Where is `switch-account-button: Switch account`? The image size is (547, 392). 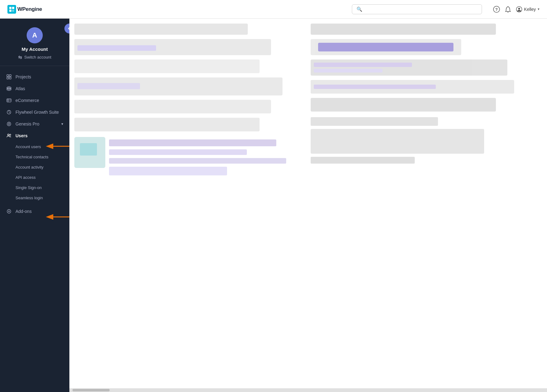 switch-account-button: Switch account is located at coordinates (35, 57).